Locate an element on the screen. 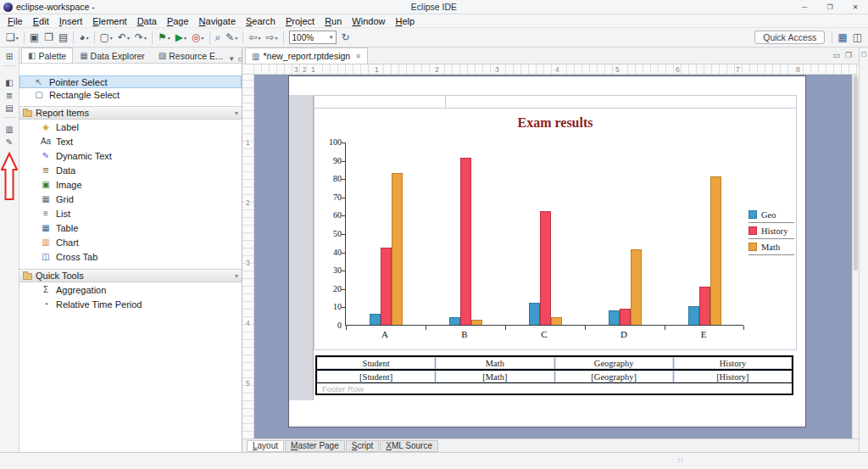 This screenshot has height=469, width=868. properties-shortcut-icon: ▤ is located at coordinates (10, 109).